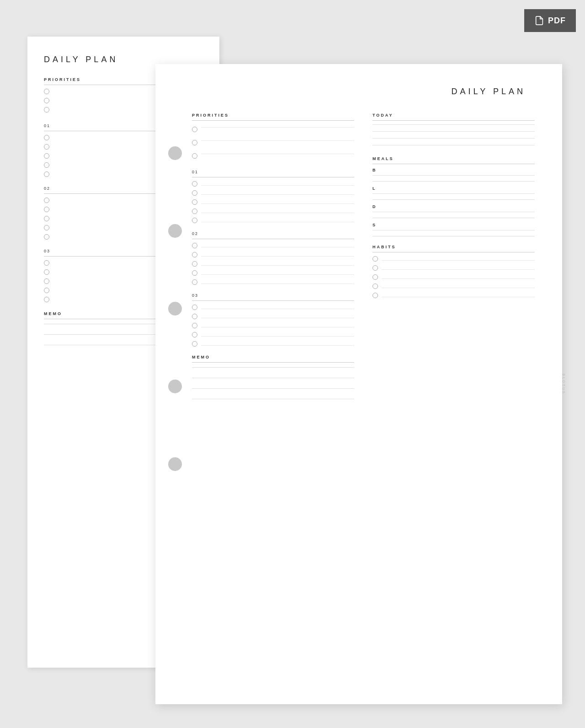 This screenshot has width=585, height=728. What do you see at coordinates (453, 159) in the screenshot?
I see `meals-label: MEALS` at bounding box center [453, 159].